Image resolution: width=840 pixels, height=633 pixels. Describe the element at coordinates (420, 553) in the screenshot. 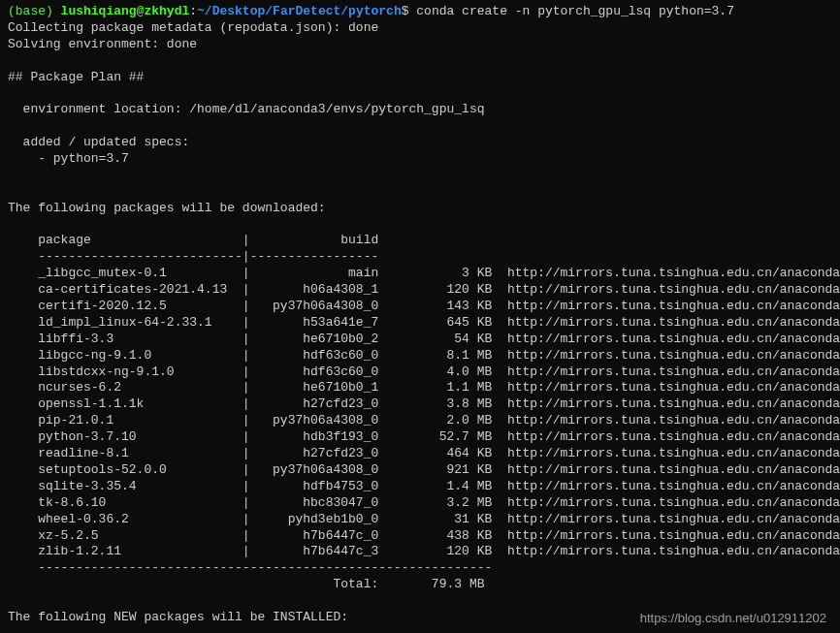

I see `package-row: zlib-1.2.11 | h7b6447c_3 120 KB http://m…` at that location.